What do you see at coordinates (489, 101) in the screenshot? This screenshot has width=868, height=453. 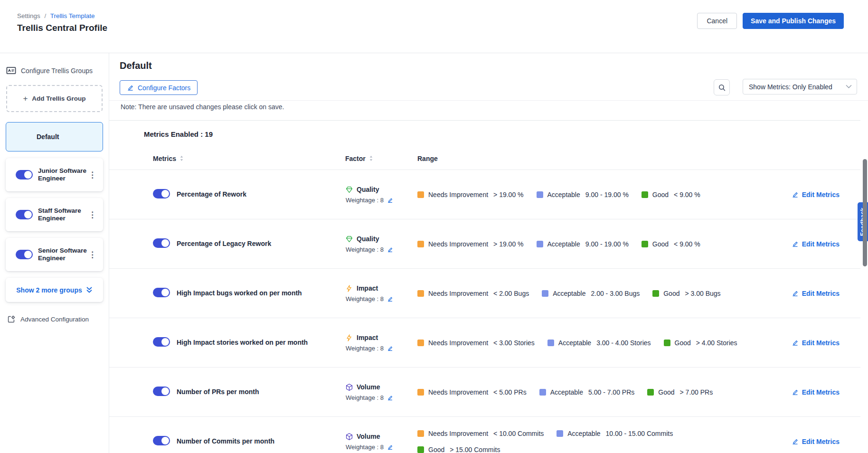 I see `toolbar-divider` at bounding box center [489, 101].